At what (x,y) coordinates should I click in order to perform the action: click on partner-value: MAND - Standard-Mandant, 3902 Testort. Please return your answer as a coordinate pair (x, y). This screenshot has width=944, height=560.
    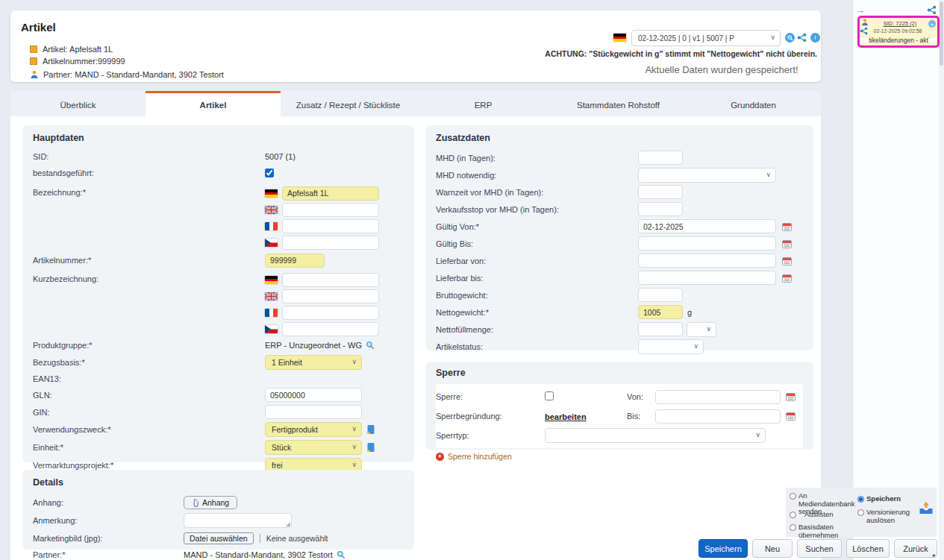
    Looking at the image, I should click on (258, 555).